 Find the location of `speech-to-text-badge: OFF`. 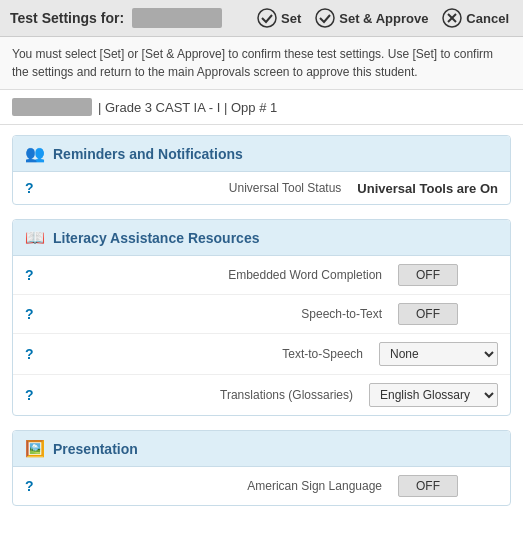

speech-to-text-badge: OFF is located at coordinates (428, 314).